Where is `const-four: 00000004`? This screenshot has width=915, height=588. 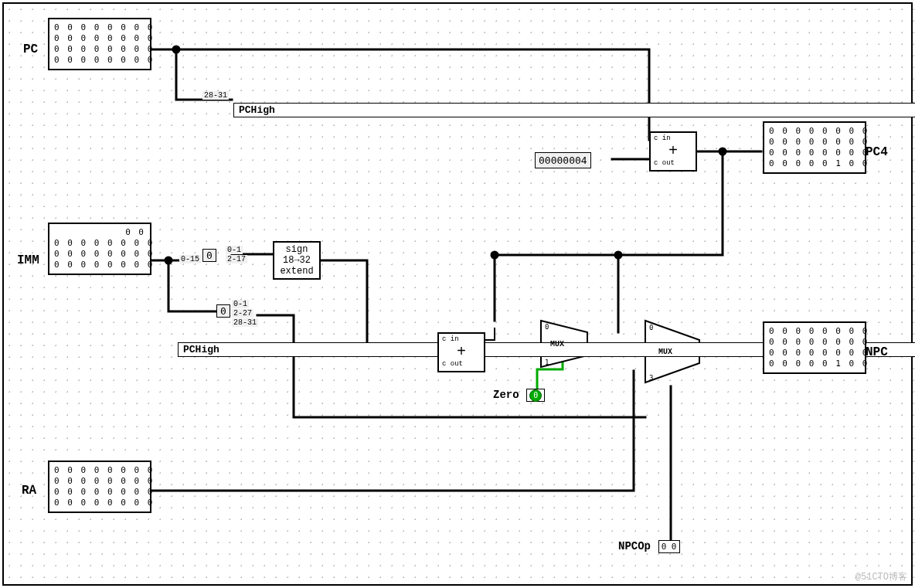 const-four: 00000004 is located at coordinates (563, 161).